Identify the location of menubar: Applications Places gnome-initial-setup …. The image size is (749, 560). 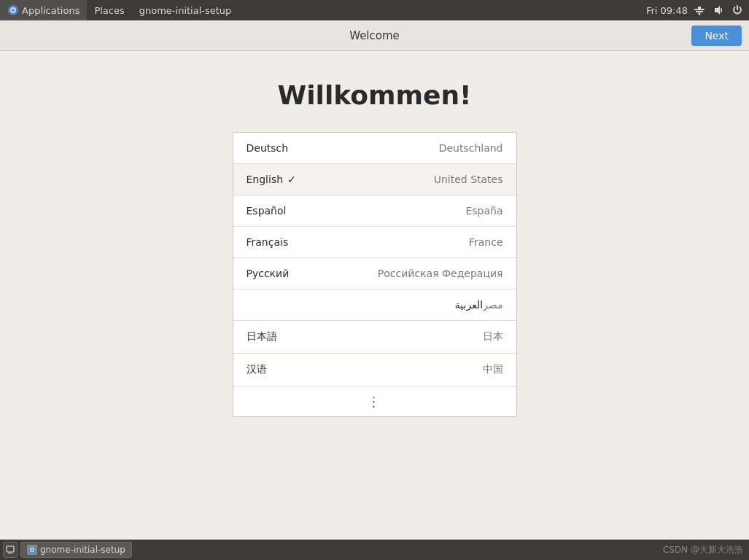
(375, 10).